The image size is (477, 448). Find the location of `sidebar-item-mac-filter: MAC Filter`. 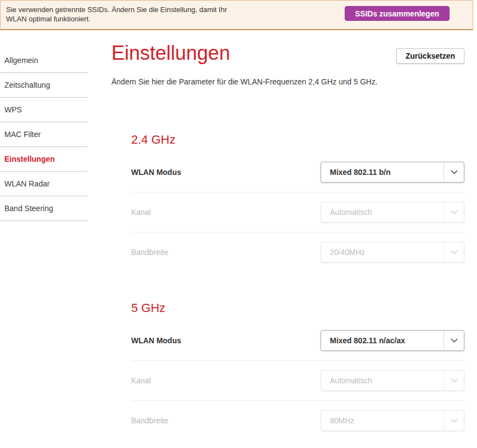

sidebar-item-mac-filter: MAC Filter is located at coordinates (44, 135).